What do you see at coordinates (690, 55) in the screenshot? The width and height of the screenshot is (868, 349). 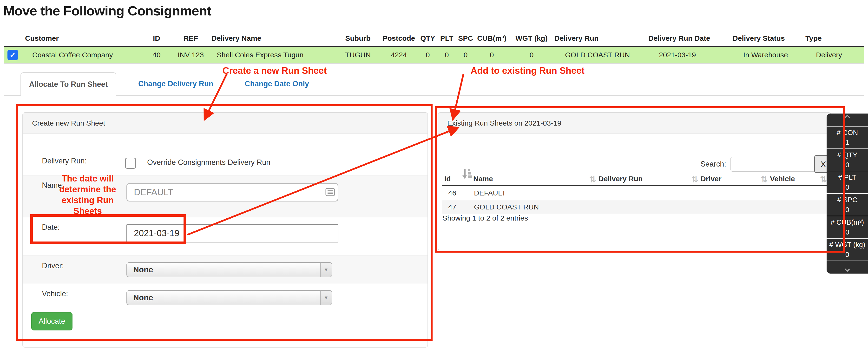 I see `cell-delivery-run-date: 2021-03-19` at bounding box center [690, 55].